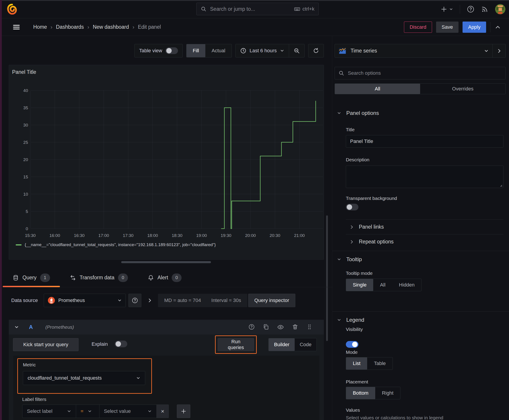  I want to click on select-label-dropdown: Select label, so click(49, 411).